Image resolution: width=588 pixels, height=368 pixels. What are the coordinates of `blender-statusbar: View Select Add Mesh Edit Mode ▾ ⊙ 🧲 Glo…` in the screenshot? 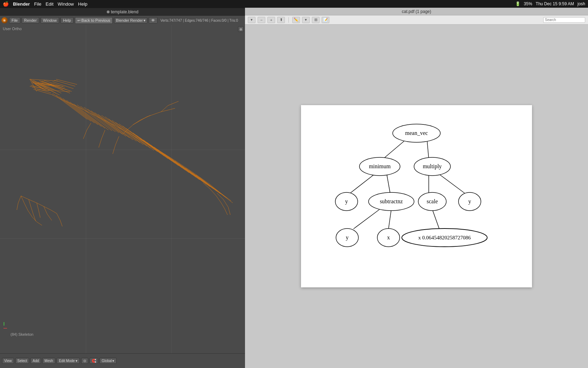 It's located at (122, 361).